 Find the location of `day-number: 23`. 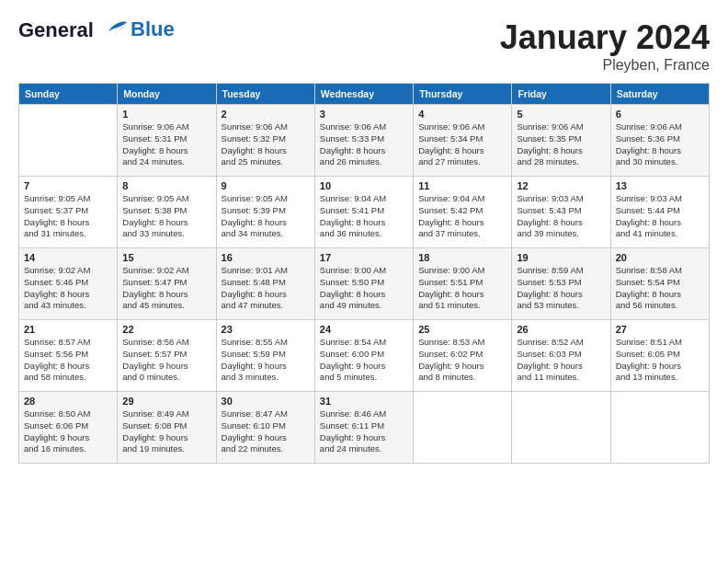

day-number: 23 is located at coordinates (266, 329).